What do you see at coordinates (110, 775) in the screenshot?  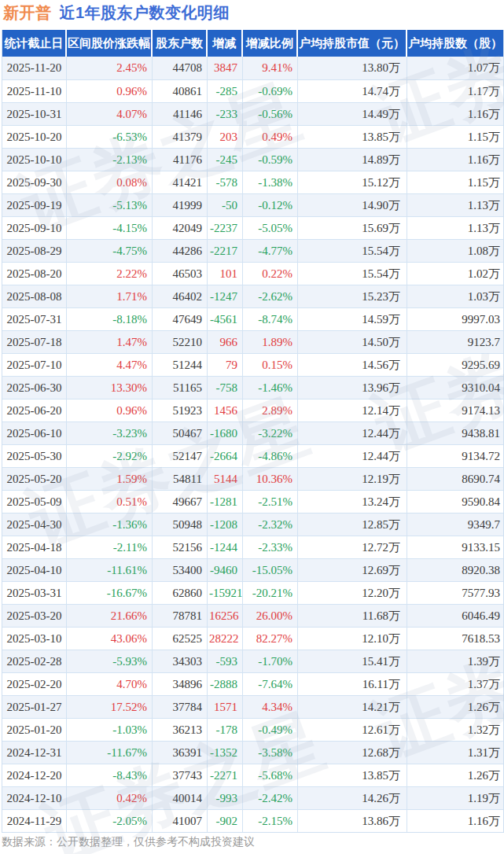 I see `cell-price-change: -8.43%` at bounding box center [110, 775].